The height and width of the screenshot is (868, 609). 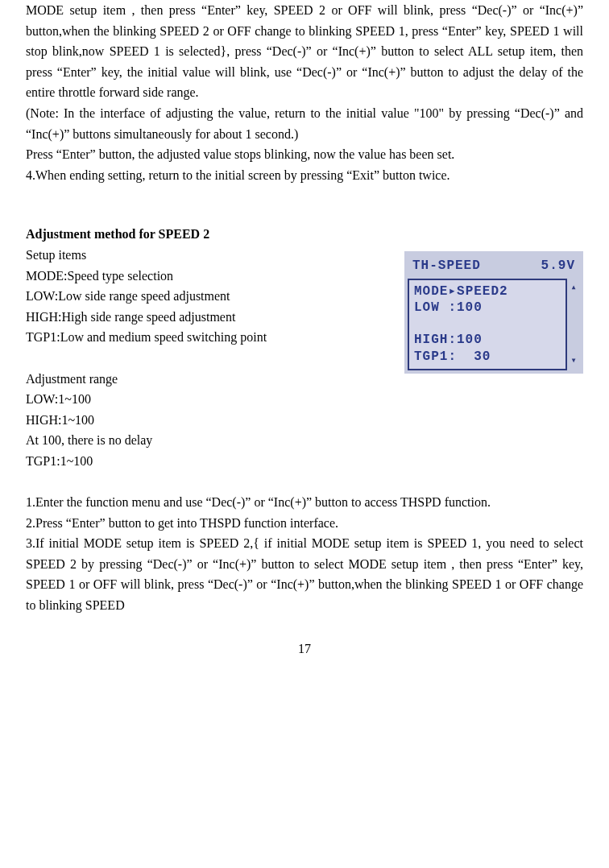 I want to click on lcd-line-blank, so click(x=487, y=324).